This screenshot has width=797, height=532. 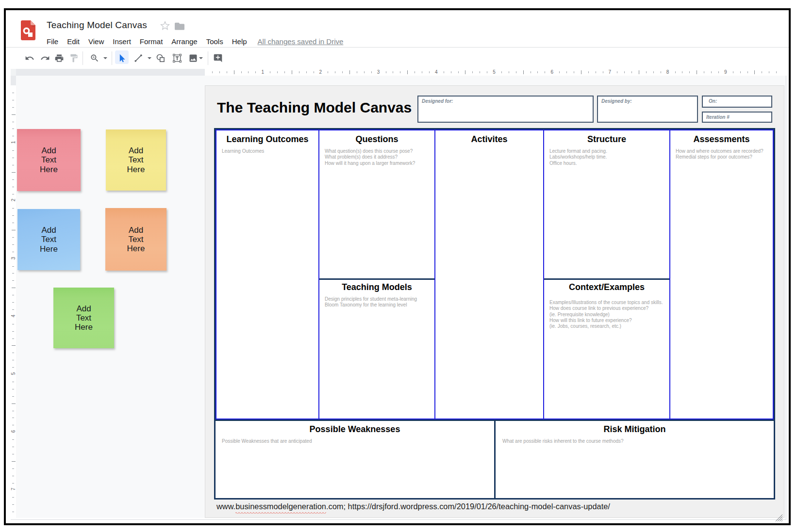 I want to click on section-activites: Activites, so click(x=489, y=274).